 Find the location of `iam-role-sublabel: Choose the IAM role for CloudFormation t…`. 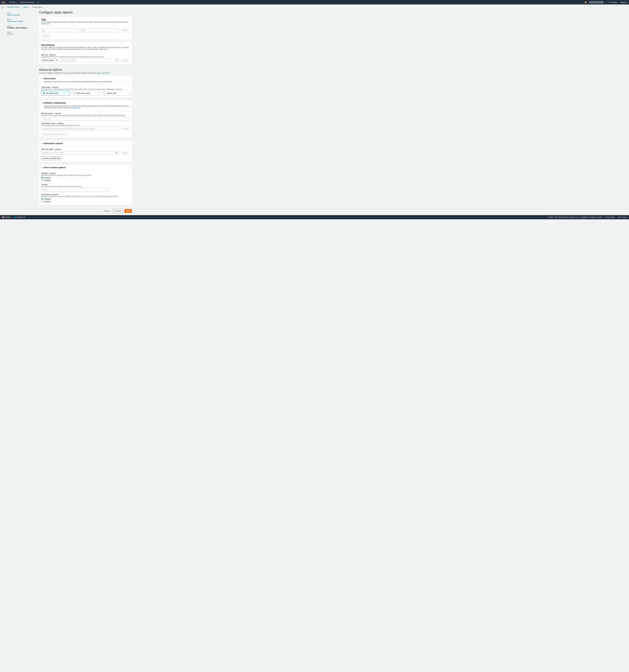

iam-role-sublabel: Choose the IAM role for CloudFormation t… is located at coordinates (86, 57).